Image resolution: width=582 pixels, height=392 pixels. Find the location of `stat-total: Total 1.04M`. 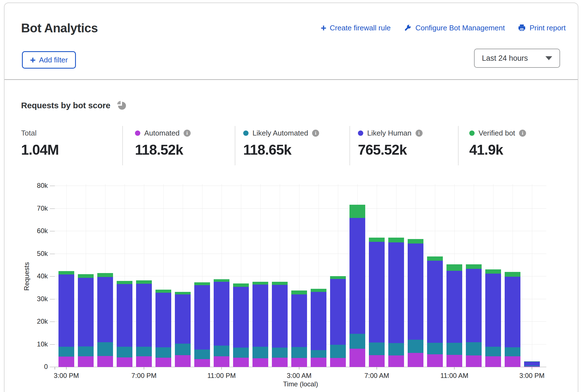

stat-total: Total 1.04M is located at coordinates (40, 143).